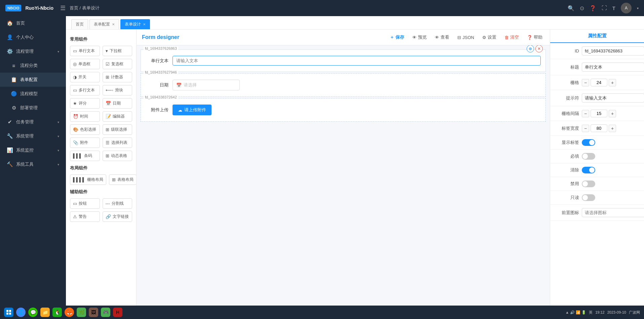  Describe the element at coordinates (33, 94) in the screenshot. I see `sidebar-item-flow-model: 🔵 流程模型` at that location.